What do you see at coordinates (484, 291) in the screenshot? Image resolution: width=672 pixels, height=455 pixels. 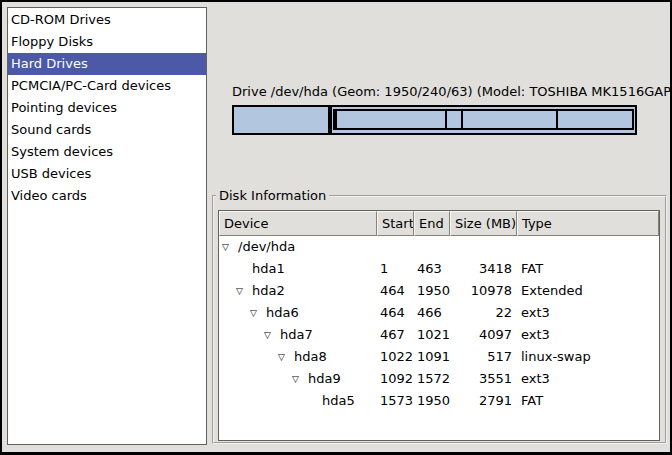 I see `size-cell: 10978` at bounding box center [484, 291].